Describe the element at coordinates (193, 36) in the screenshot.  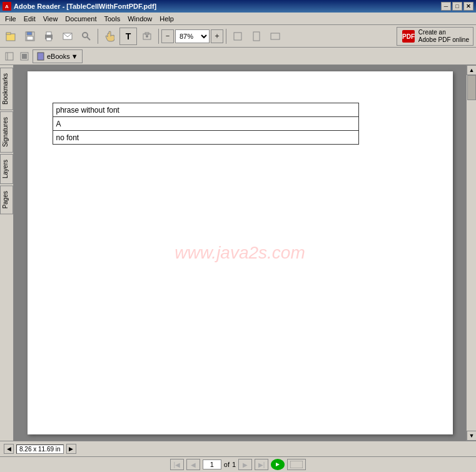
I see `zoom-select: 50% 75% 87% 100% 125% 150% 200%` at that location.